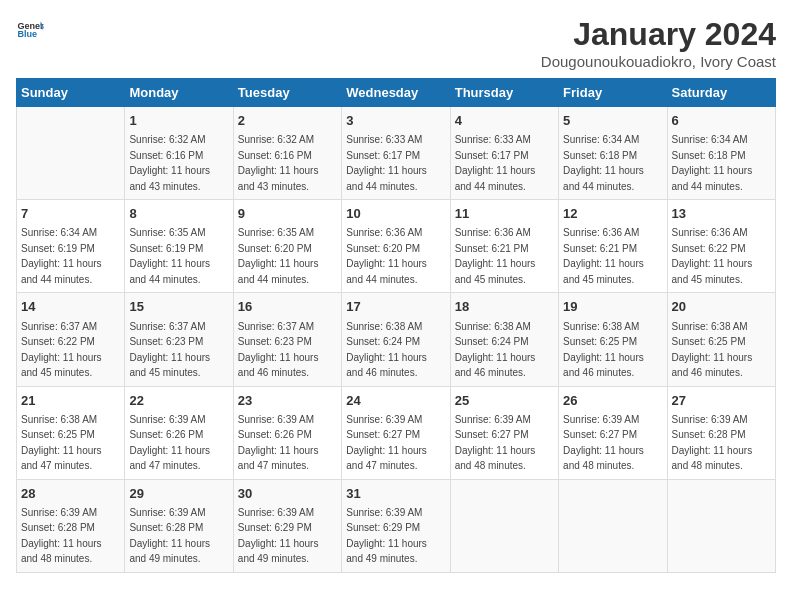 The height and width of the screenshot is (612, 792). I want to click on day-number: 26, so click(612, 401).